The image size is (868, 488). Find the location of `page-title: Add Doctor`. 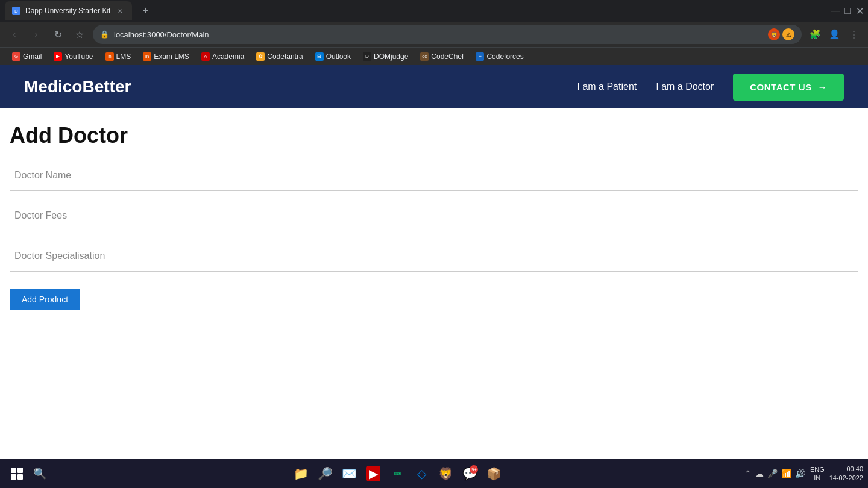

page-title: Add Doctor is located at coordinates (434, 136).